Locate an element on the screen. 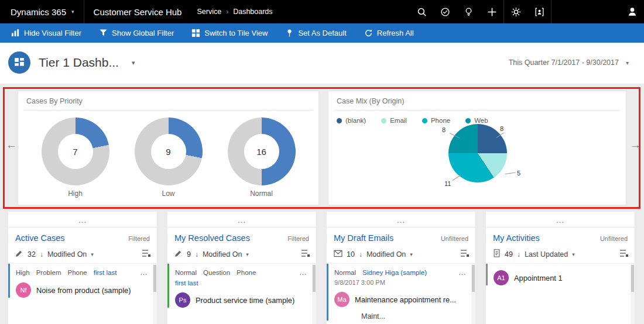 The image size is (644, 324). account-person-icon is located at coordinates (632, 12).